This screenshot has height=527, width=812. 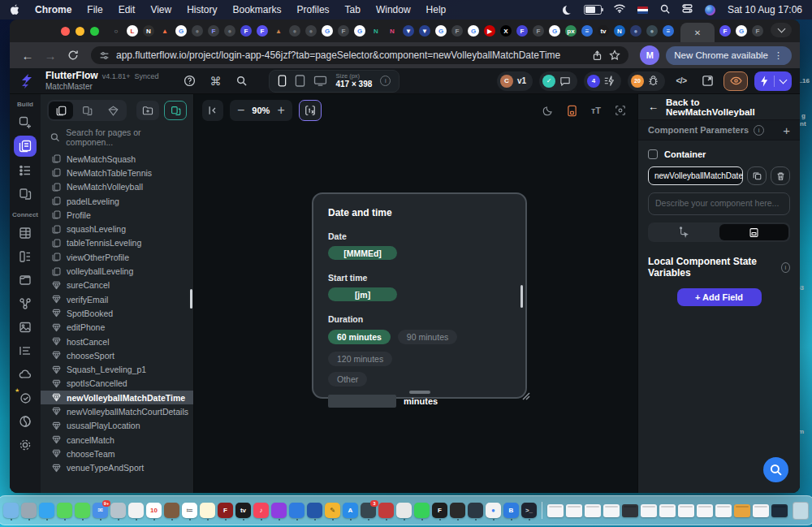 I want to click on container-checkbox, so click(x=653, y=154).